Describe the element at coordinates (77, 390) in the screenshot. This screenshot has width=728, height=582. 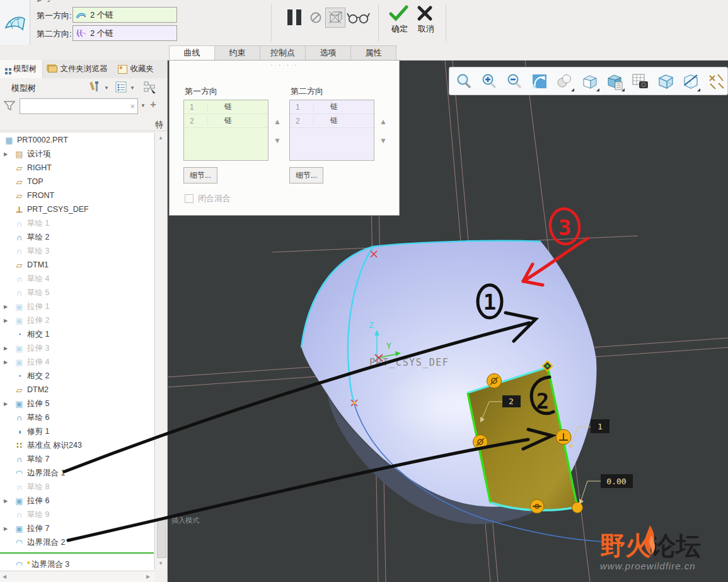
I see `tree-item: DTM2` at that location.